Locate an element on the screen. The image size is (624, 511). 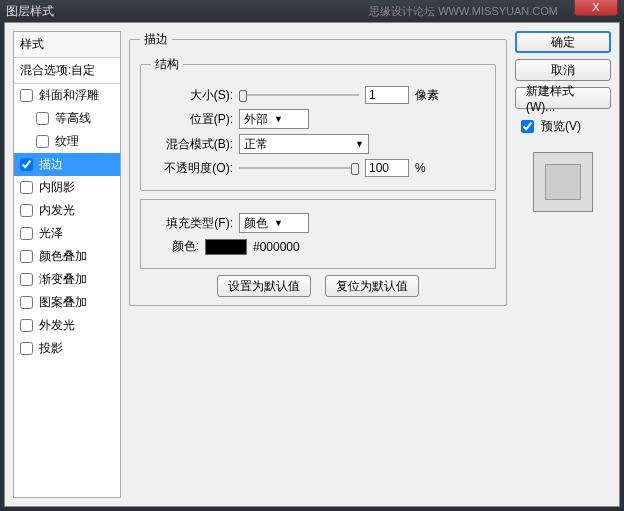
size-label: 大小(S): is located at coordinates (192, 96).